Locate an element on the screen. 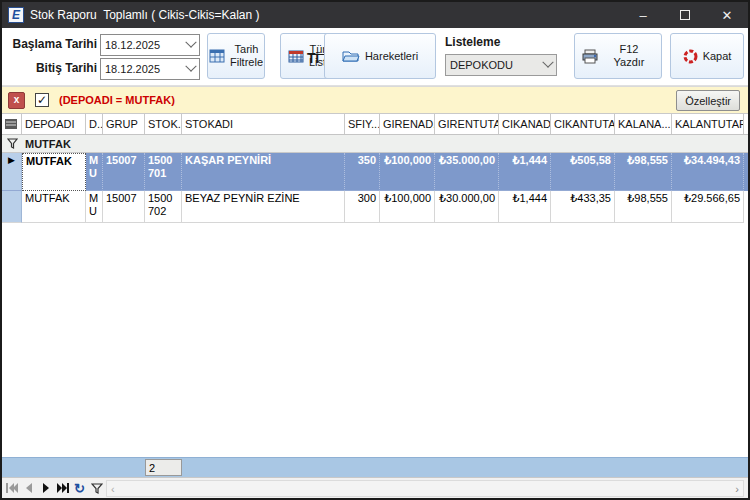 This screenshot has width=750, height=500. end-date-label: Bitiş Tarihi is located at coordinates (52, 68).